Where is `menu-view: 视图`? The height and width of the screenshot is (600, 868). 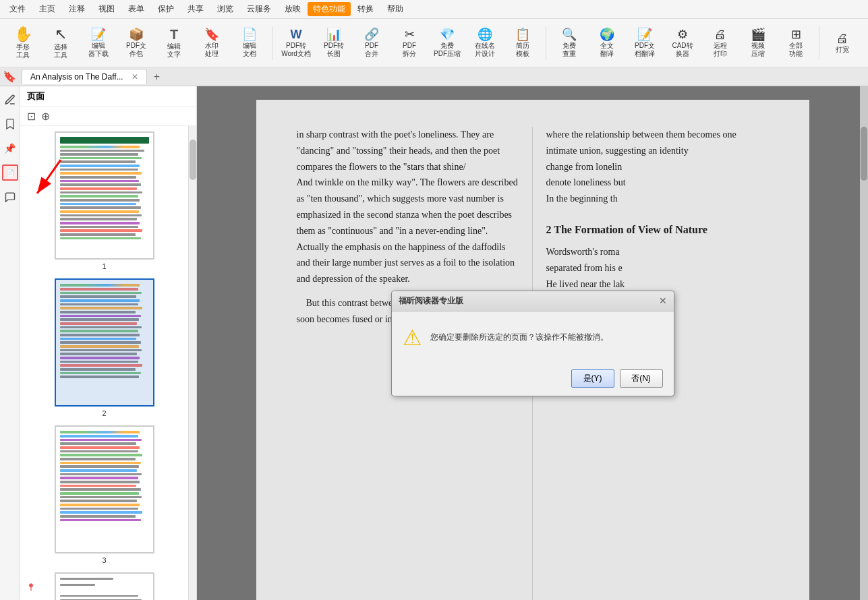 menu-view: 视图 is located at coordinates (107, 9).